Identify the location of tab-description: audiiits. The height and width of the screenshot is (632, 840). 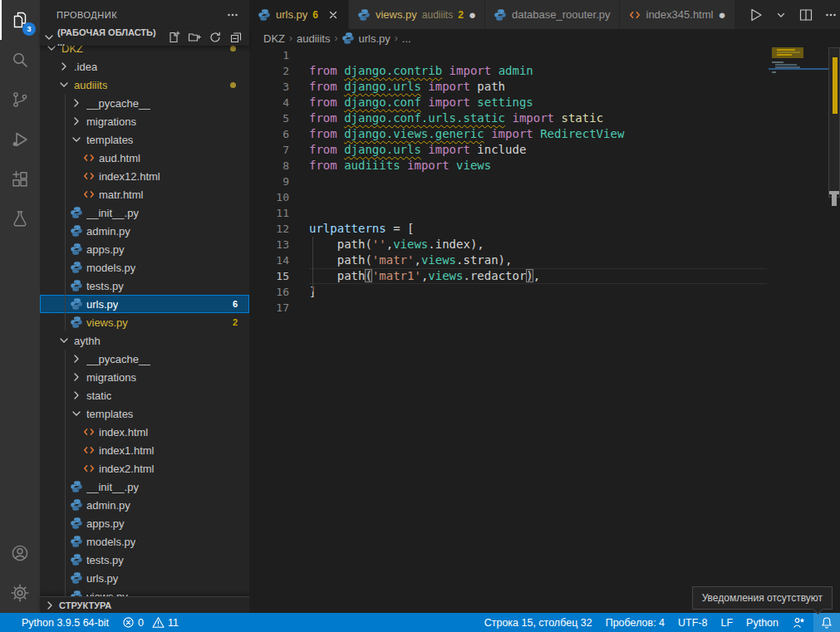
(437, 15).